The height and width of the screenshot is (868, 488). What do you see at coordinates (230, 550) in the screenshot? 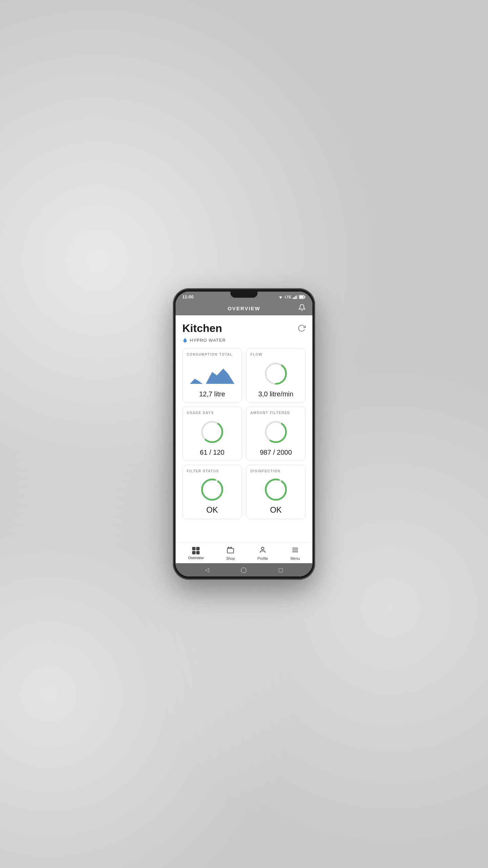
I see `shop-icon-svg` at bounding box center [230, 550].